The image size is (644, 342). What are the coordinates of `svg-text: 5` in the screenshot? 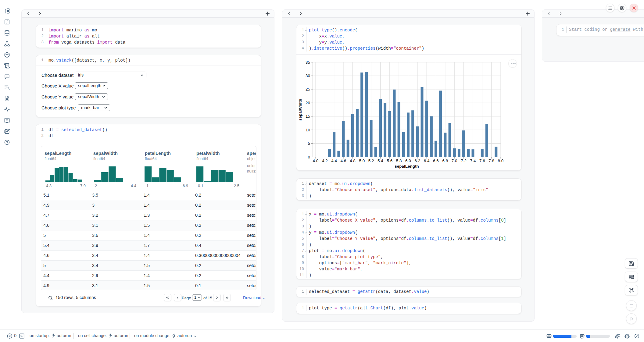 It's located at (309, 143).